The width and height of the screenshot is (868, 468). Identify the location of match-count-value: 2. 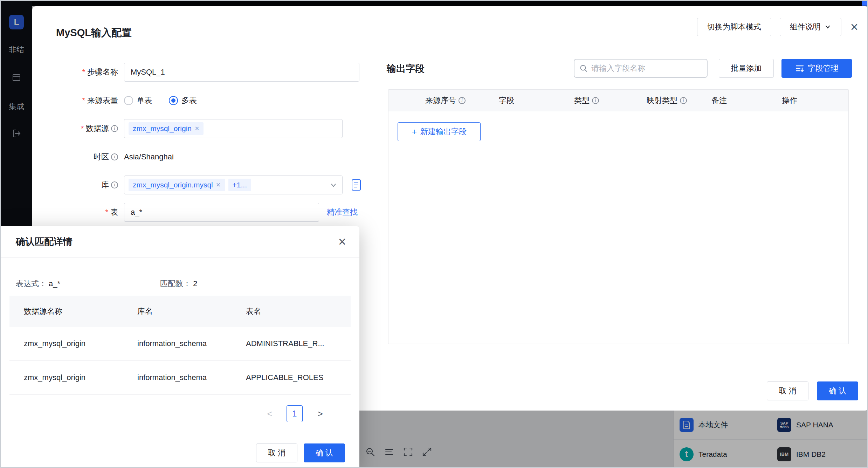
(195, 284).